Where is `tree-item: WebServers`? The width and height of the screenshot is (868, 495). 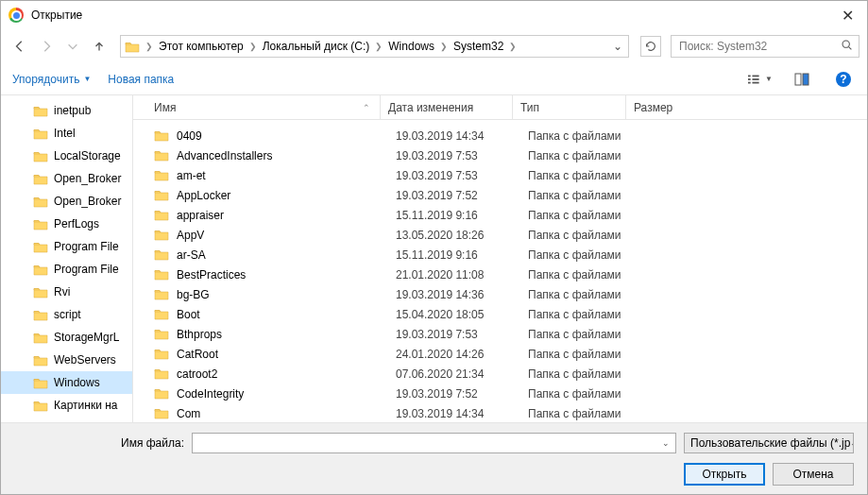
tree-item: WebServers is located at coordinates (66, 360).